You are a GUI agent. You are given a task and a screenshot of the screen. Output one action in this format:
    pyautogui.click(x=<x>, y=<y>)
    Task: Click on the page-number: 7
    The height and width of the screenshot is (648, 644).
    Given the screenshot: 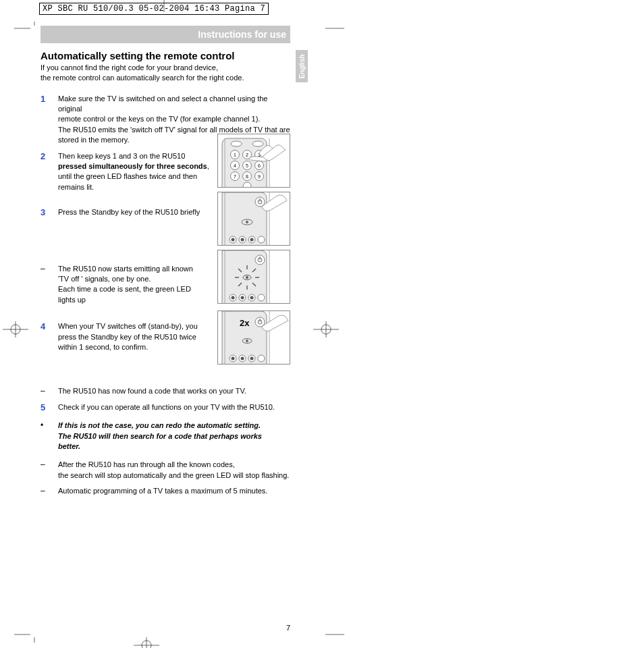 What is the action you would take?
    pyautogui.click(x=288, y=628)
    